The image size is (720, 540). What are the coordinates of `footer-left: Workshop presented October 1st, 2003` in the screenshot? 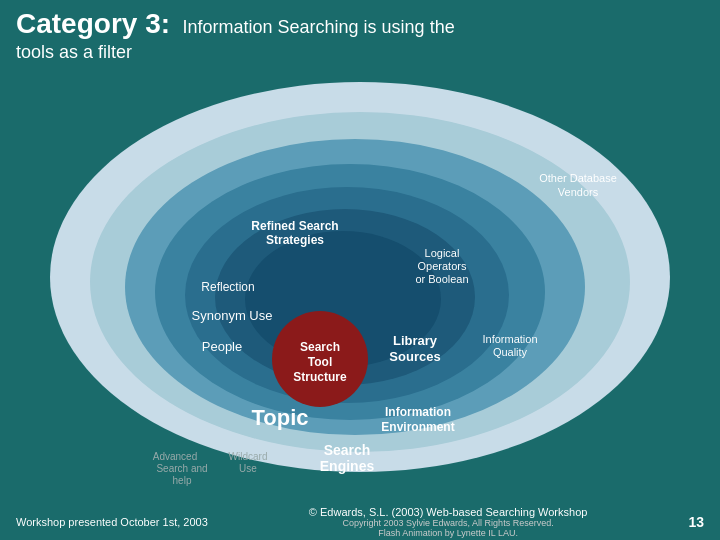 It's located at (112, 522).